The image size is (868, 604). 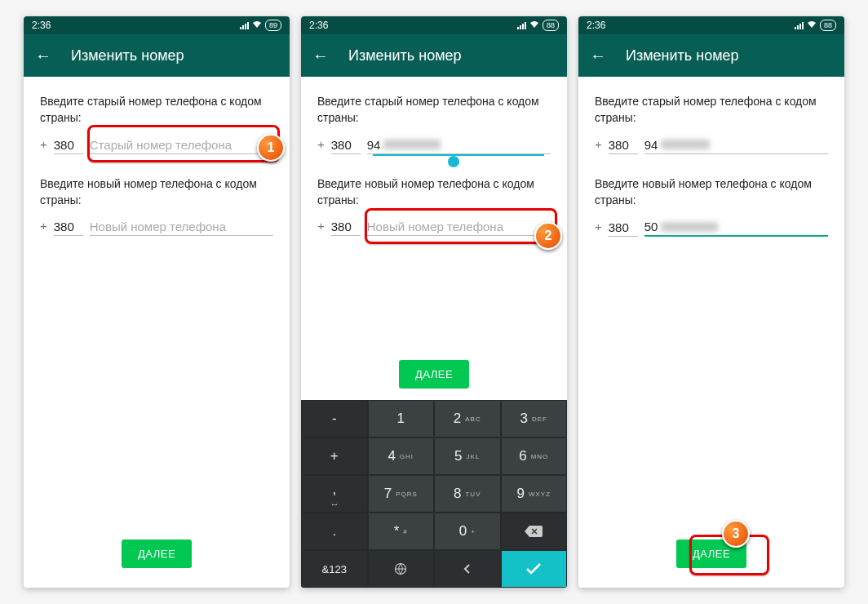 What do you see at coordinates (467, 531) in the screenshot?
I see `key-0: 0+` at bounding box center [467, 531].